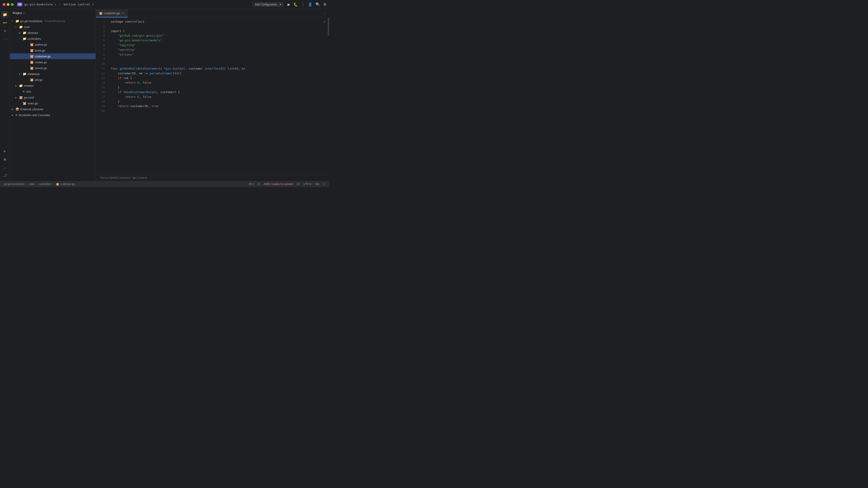 This screenshot has width=868, height=488. Describe the element at coordinates (307, 184) in the screenshot. I see `encoding-label: UTF-8` at that location.